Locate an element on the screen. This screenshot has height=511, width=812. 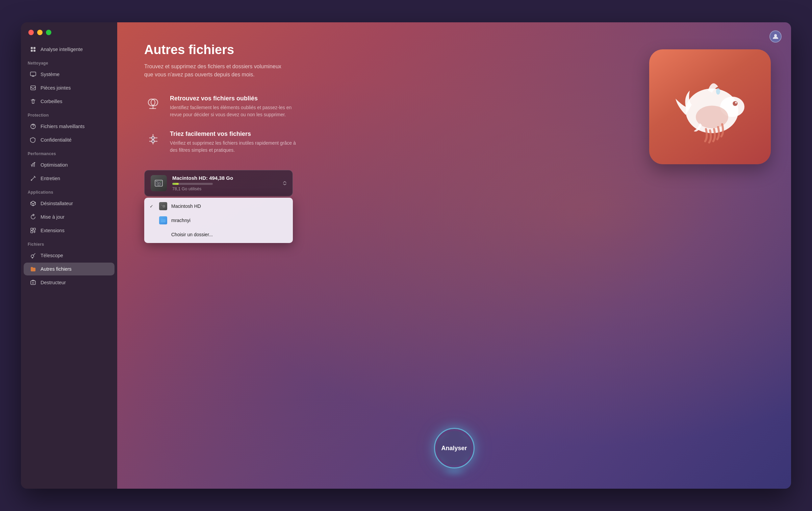
section-nettoyage-label: Nettoyage is located at coordinates (69, 62).